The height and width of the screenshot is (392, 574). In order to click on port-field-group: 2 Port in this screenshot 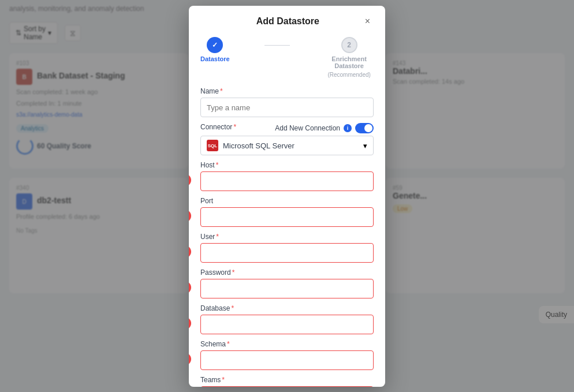, I will do `click(287, 212)`.